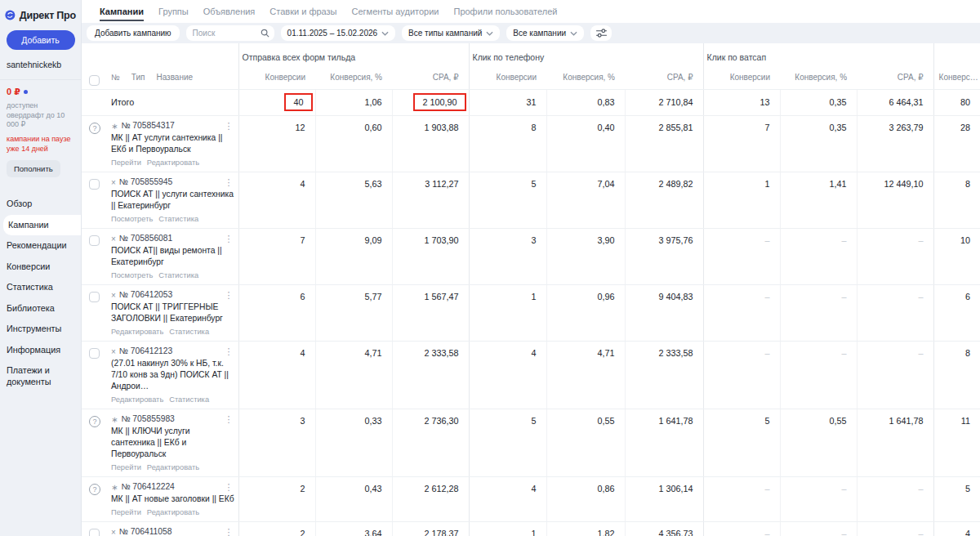  I want to click on chevron-down-icon, so click(490, 34).